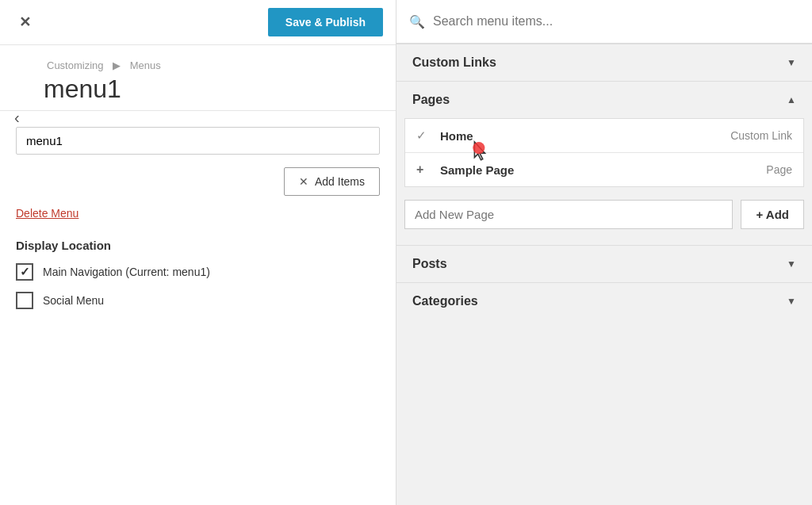 Image resolution: width=812 pixels, height=505 pixels. What do you see at coordinates (25, 22) in the screenshot?
I see `close-button: ✕` at bounding box center [25, 22].